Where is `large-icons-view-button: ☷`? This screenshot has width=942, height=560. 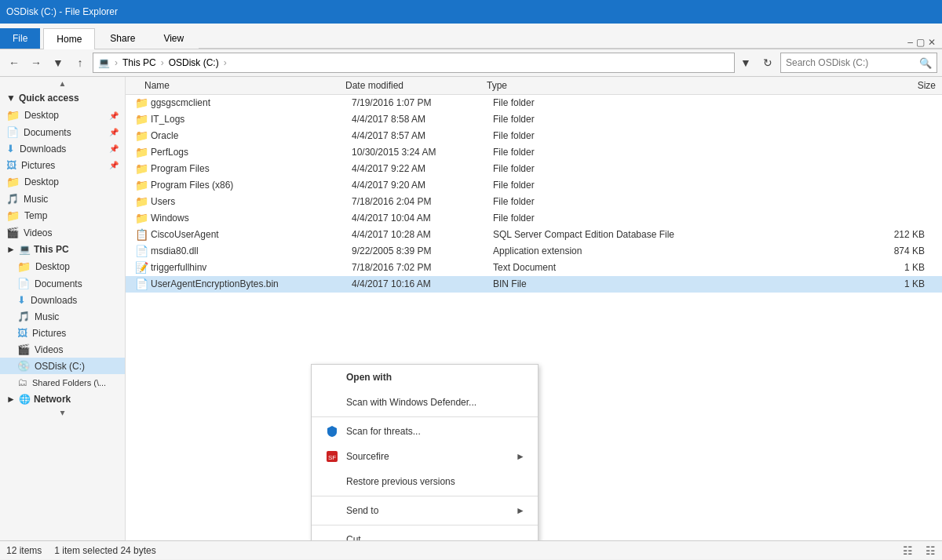 large-icons-view-button: ☷ is located at coordinates (931, 551).